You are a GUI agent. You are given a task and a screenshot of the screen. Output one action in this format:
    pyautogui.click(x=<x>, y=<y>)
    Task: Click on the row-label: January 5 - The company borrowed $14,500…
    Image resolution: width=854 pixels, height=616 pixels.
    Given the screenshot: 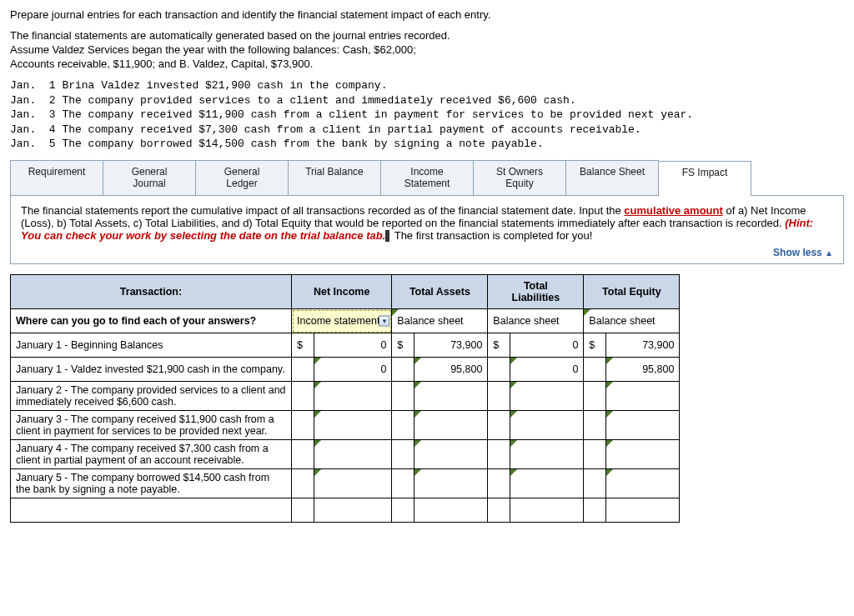 What is the action you would take?
    pyautogui.click(x=152, y=483)
    